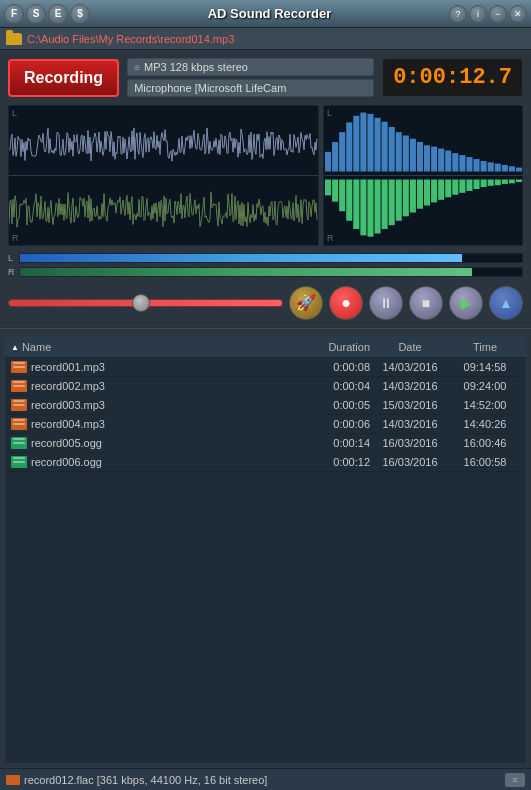 Image resolution: width=531 pixels, height=790 pixels. Describe the element at coordinates (346, 303) in the screenshot. I see `record-button: ●` at that location.